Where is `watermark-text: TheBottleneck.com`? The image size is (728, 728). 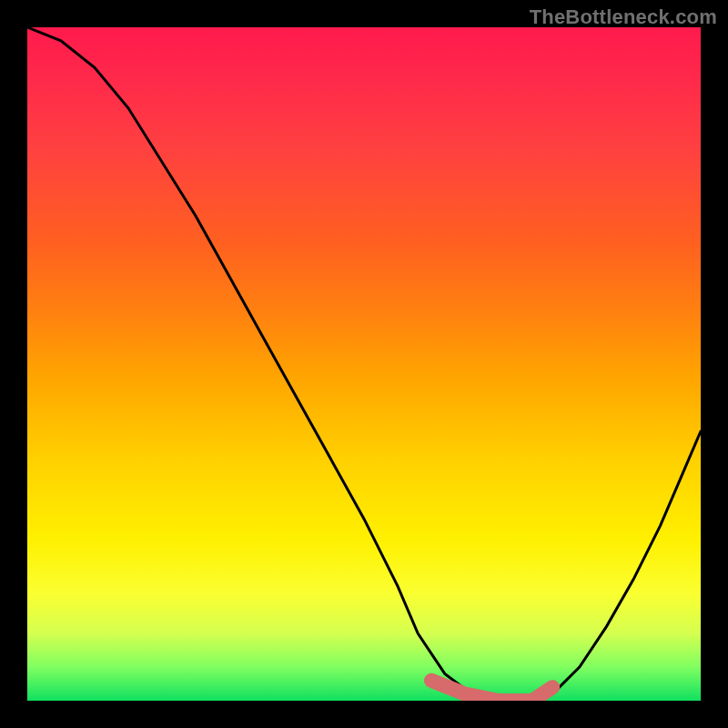
watermark-text: TheBottleneck.com is located at coordinates (623, 17).